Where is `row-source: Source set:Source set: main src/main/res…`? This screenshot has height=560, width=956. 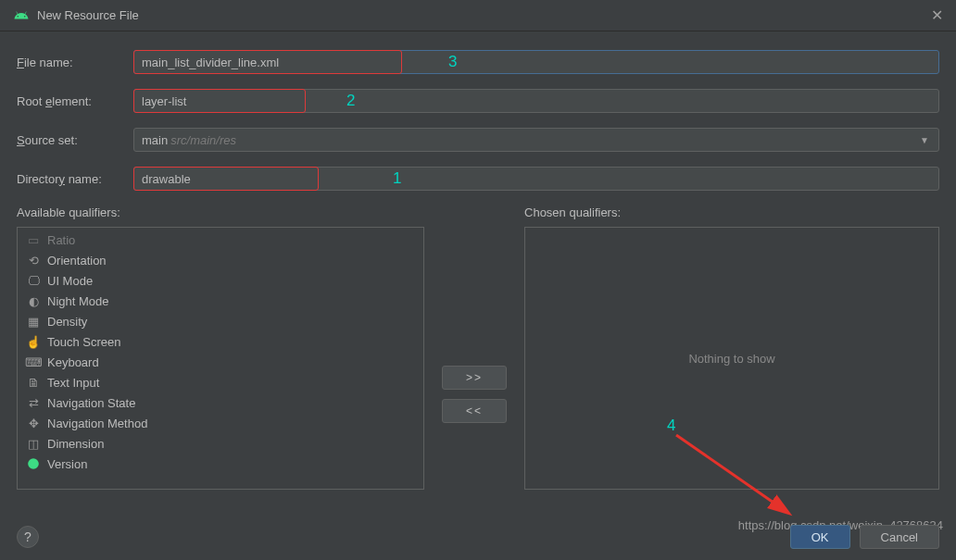
row-source: Source set:Source set: main src/main/res… is located at coordinates (478, 140).